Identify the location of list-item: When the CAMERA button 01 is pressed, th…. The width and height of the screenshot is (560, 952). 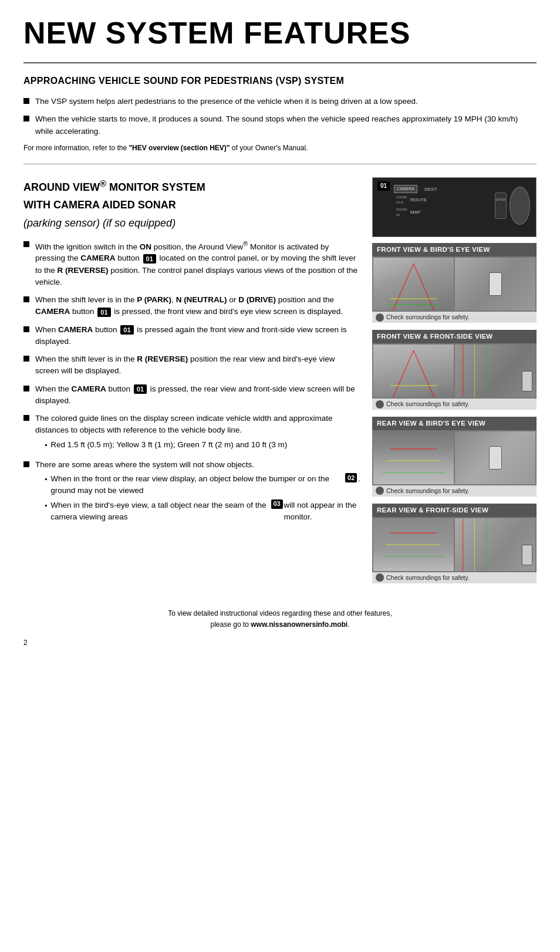
(192, 396).